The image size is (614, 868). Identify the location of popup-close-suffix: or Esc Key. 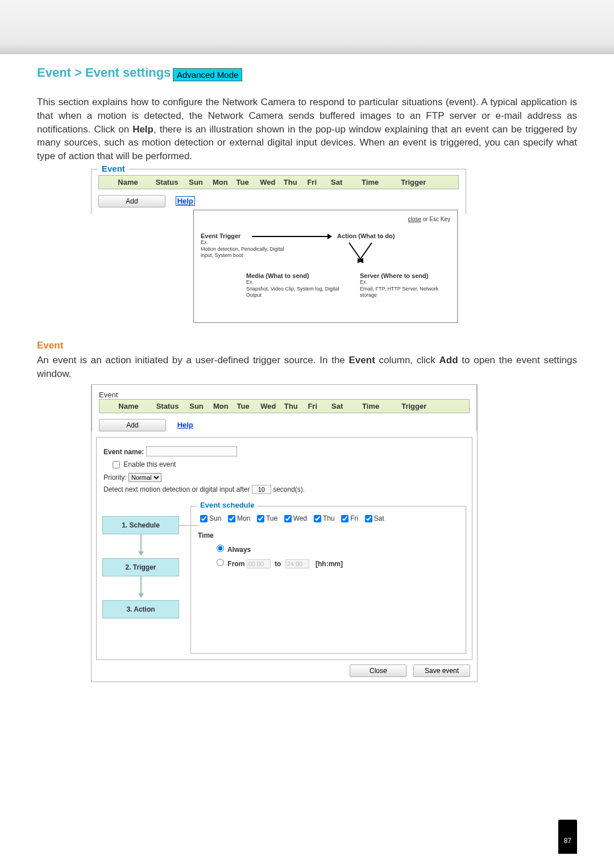
(435, 219).